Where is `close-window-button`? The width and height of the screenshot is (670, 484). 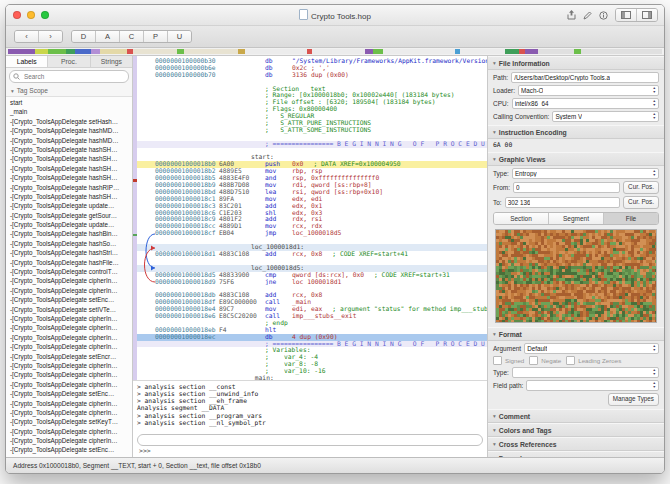
close-window-button is located at coordinates (17, 15).